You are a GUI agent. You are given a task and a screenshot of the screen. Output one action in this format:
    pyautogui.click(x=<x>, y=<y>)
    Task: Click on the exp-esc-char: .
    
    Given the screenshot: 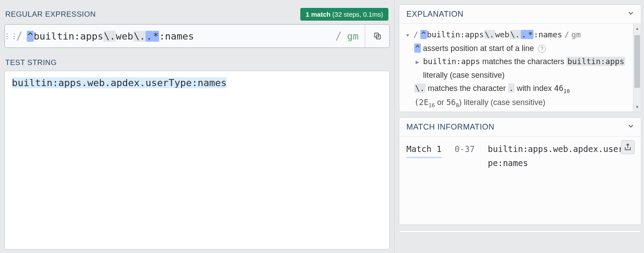 What is the action you would take?
    pyautogui.click(x=511, y=88)
    